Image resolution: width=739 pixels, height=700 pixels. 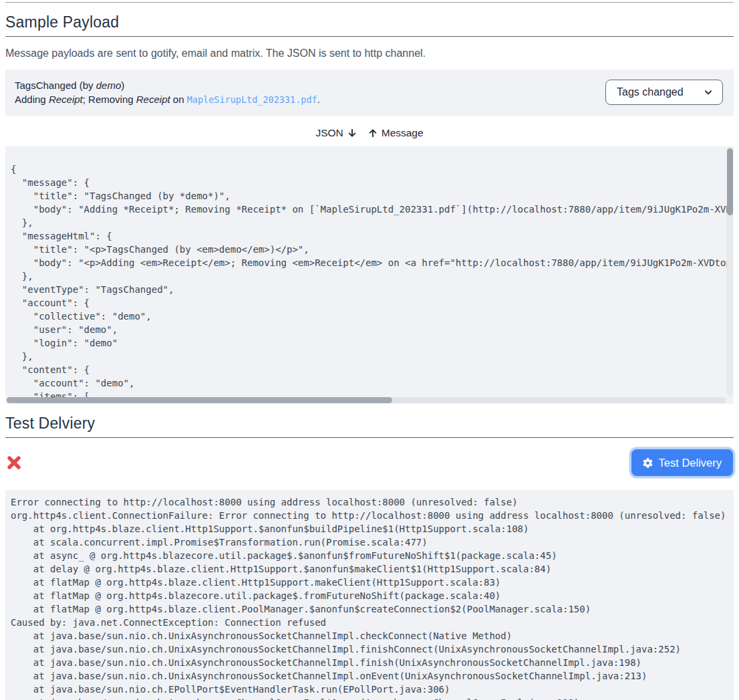 I want to click on preview-body-on: on, so click(x=179, y=99).